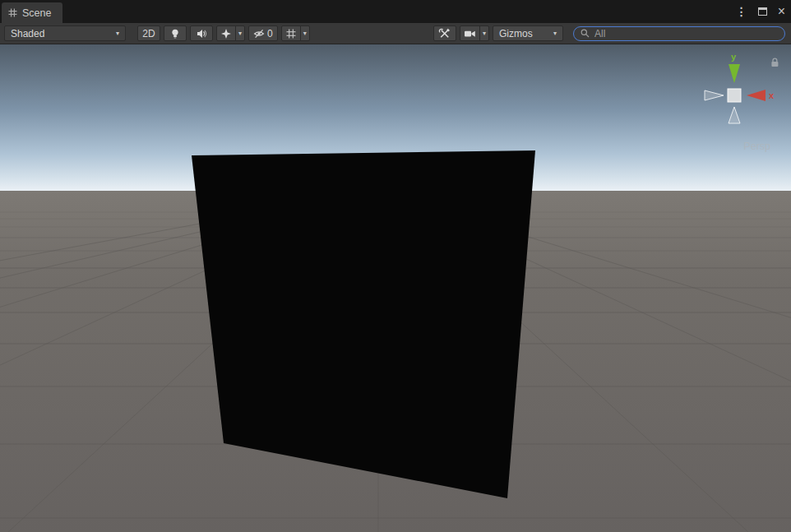 The width and height of the screenshot is (791, 532). Describe the element at coordinates (470, 34) in the screenshot. I see `camera-icon` at that location.